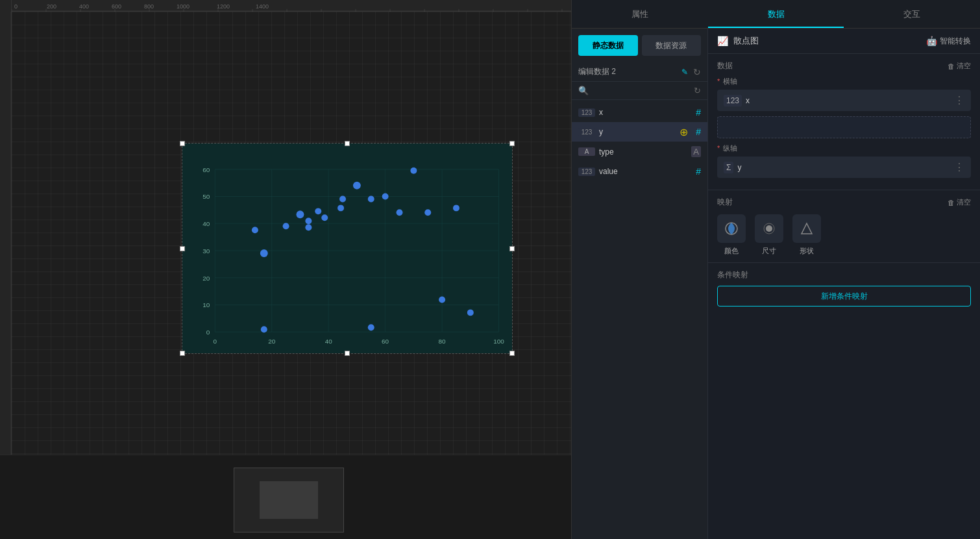  Describe the element at coordinates (587, 113) in the screenshot. I see `field-type-x: 123` at that location.